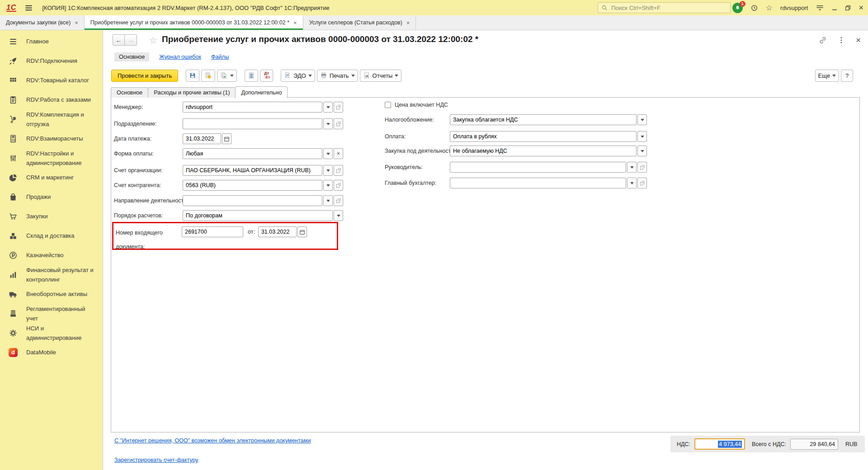 This screenshot has height=470, width=868. What do you see at coordinates (538, 183) in the screenshot?
I see `chief-accountant-input` at bounding box center [538, 183].